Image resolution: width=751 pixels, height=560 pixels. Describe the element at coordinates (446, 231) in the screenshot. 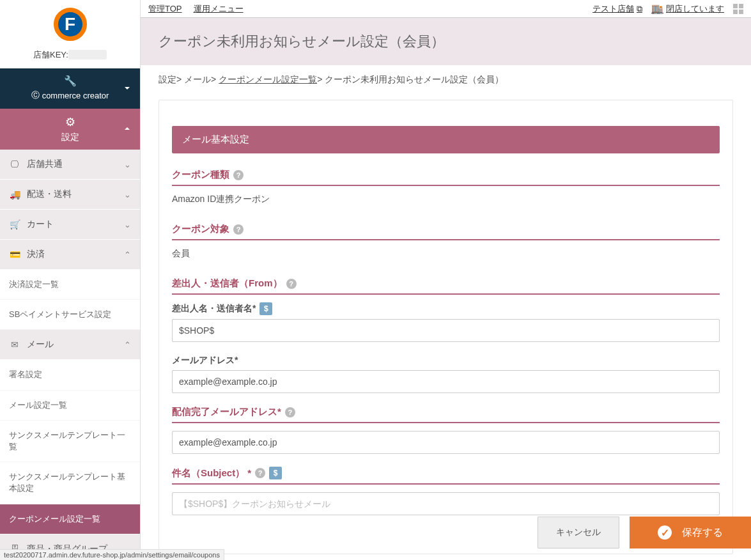

I see `field-head-coupon-target: クーポン対象 ?` at that location.